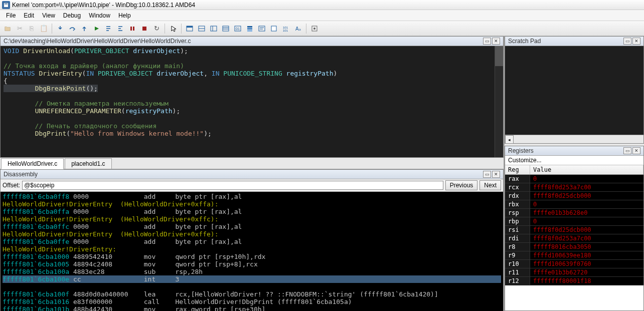 Image resolution: width=644 pixels, height=311 pixels. Describe the element at coordinates (190, 29) in the screenshot. I see `command-window-icon` at that location.